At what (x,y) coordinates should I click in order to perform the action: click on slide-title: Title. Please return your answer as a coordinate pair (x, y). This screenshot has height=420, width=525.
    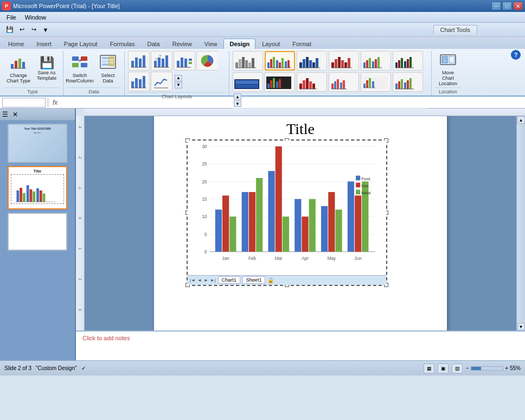
    Looking at the image, I should click on (300, 129).